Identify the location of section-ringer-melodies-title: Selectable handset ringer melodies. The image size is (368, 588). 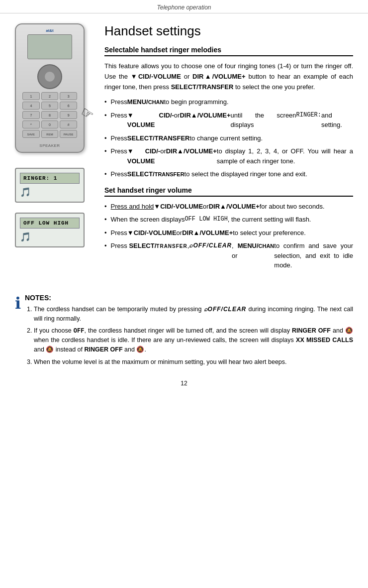
(229, 51).